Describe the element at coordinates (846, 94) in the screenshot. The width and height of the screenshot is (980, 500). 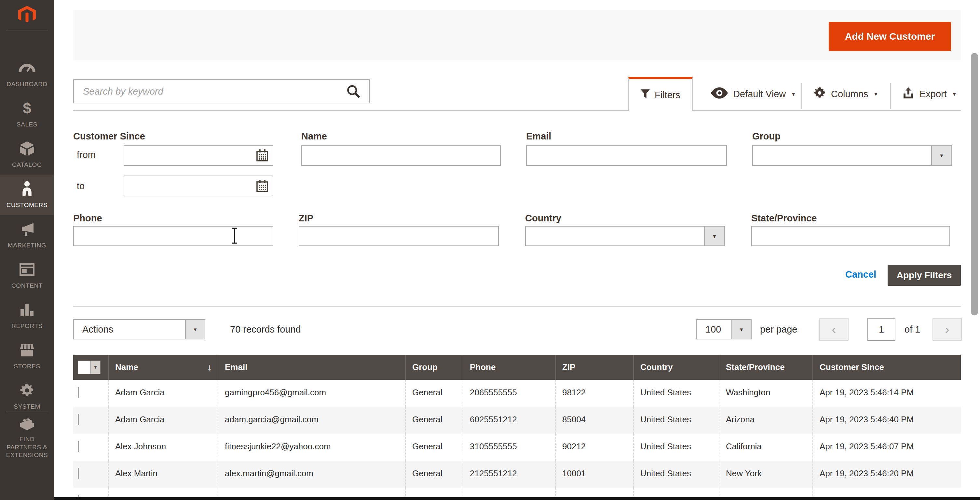
I see `columns-button: Columns ▼` at that location.